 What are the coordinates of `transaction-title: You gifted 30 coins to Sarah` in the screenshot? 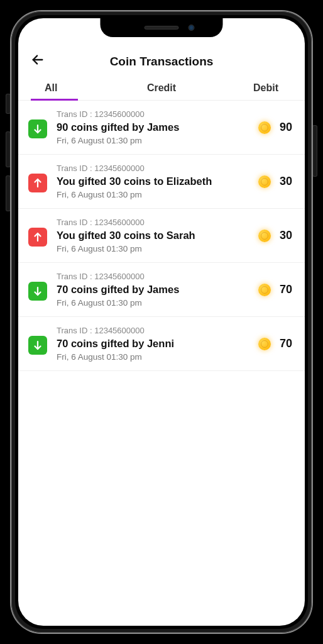 It's located at (157, 235).